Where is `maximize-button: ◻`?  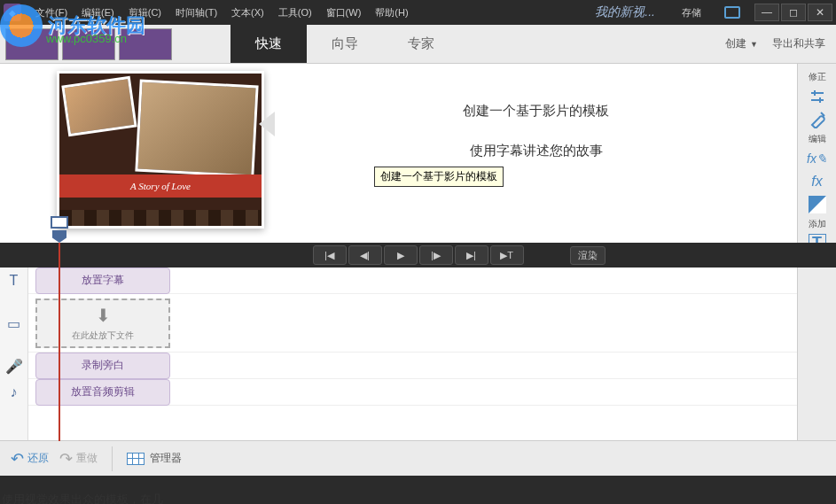 maximize-button: ◻ is located at coordinates (793, 12).